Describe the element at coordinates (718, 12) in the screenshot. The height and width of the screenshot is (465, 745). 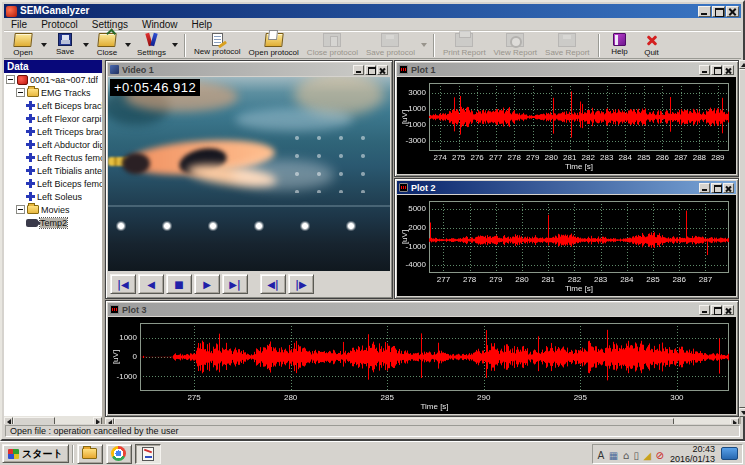
I see `maximize-button` at that location.